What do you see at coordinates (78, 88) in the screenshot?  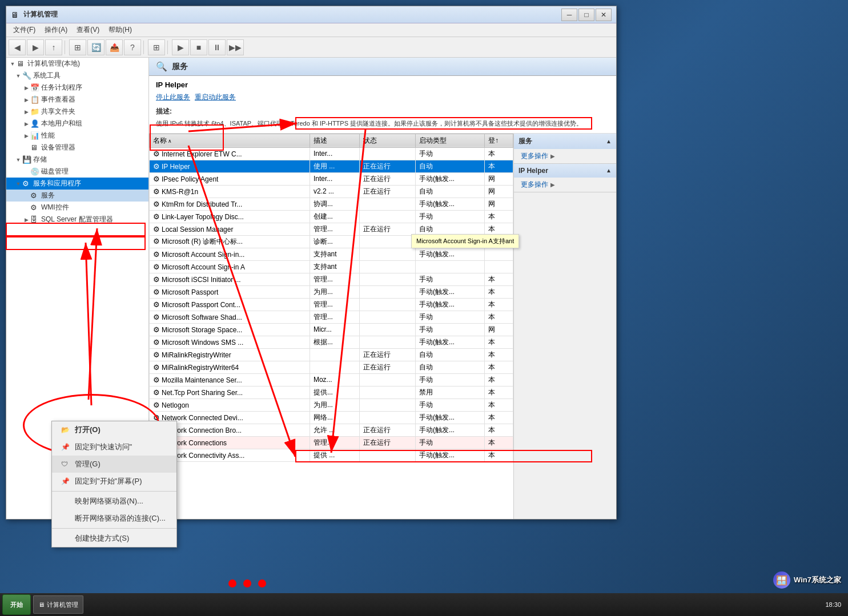 I see `tree-task-scheduler: ▶ 📅 任务计划程序` at bounding box center [78, 88].